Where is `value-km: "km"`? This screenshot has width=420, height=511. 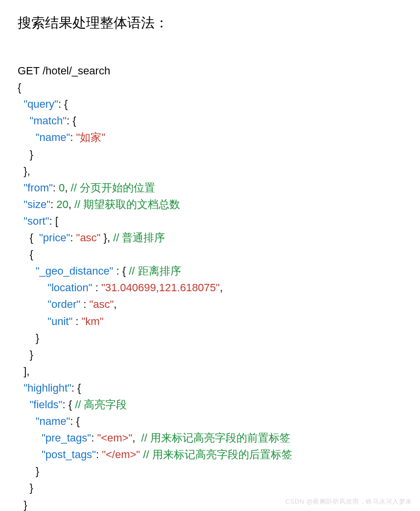 value-km: "km" is located at coordinates (93, 321).